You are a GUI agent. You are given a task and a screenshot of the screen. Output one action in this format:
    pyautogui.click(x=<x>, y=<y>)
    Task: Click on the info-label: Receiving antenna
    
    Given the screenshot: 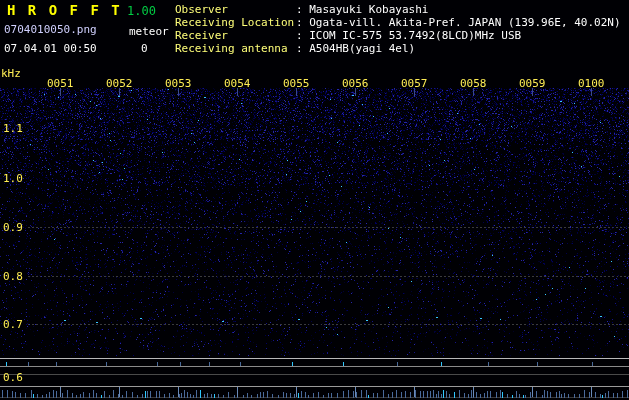 What is the action you would take?
    pyautogui.click(x=236, y=48)
    